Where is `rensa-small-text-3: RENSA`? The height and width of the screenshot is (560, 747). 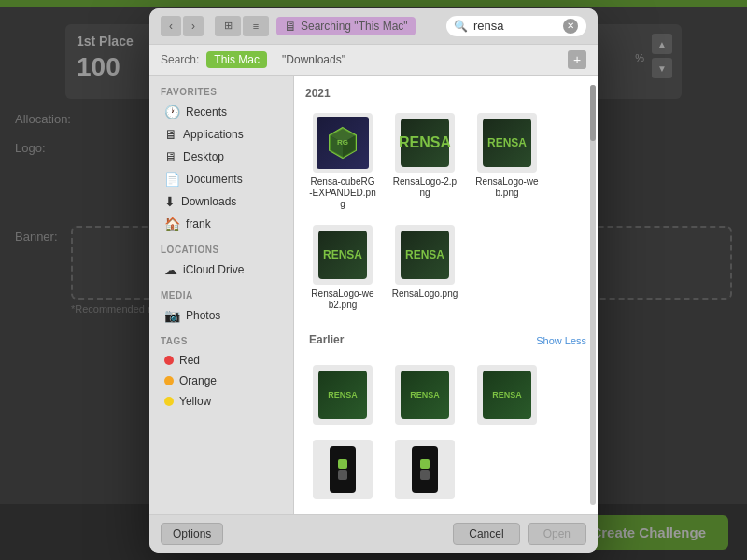
rensa-small-text-3: RENSA is located at coordinates (507, 395).